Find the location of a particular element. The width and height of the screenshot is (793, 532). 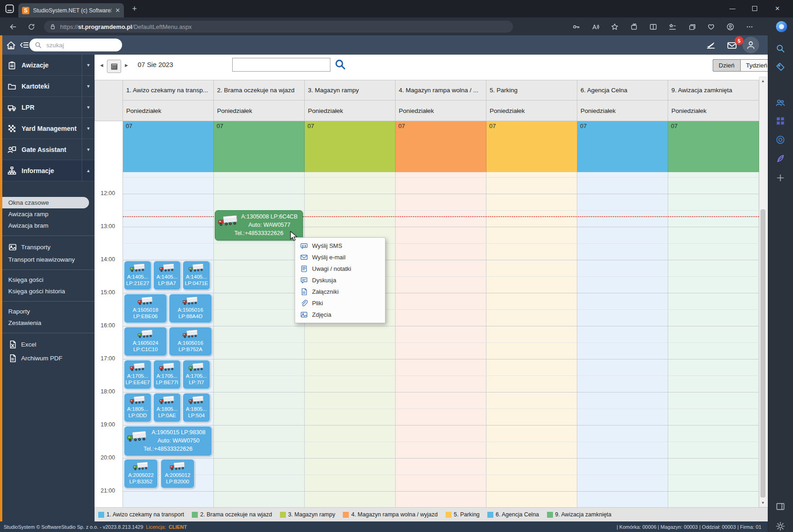

extensions-icon is located at coordinates (634, 27).